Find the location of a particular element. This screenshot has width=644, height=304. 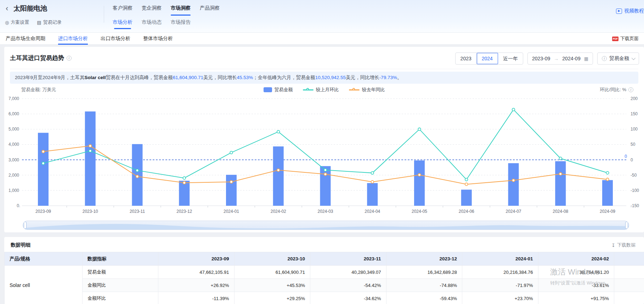

year-2024-button: 2024 is located at coordinates (487, 59).